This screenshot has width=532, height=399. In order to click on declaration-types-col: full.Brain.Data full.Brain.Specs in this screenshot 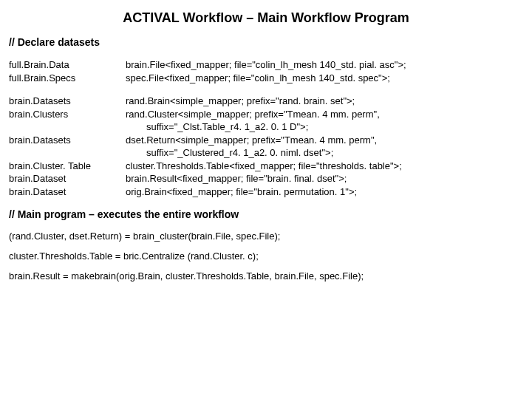, I will do `click(67, 71)`.